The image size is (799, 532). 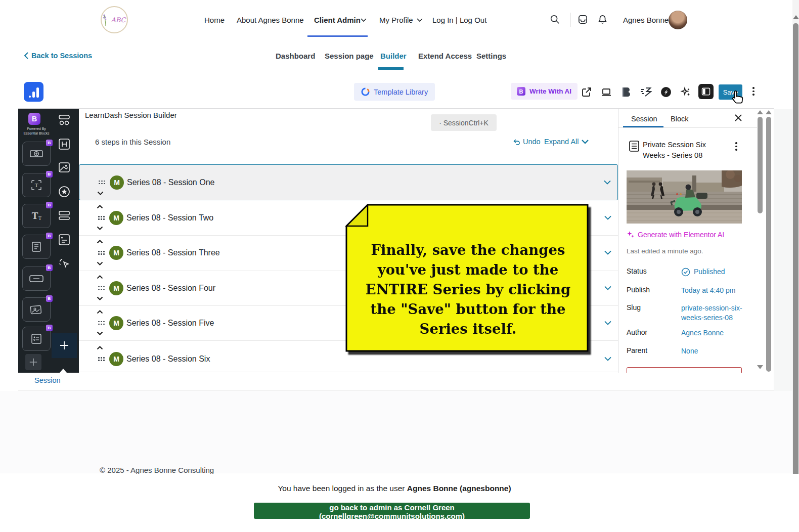 What do you see at coordinates (36, 216) in the screenshot?
I see `block-tile-advanced-text: B TT` at bounding box center [36, 216].